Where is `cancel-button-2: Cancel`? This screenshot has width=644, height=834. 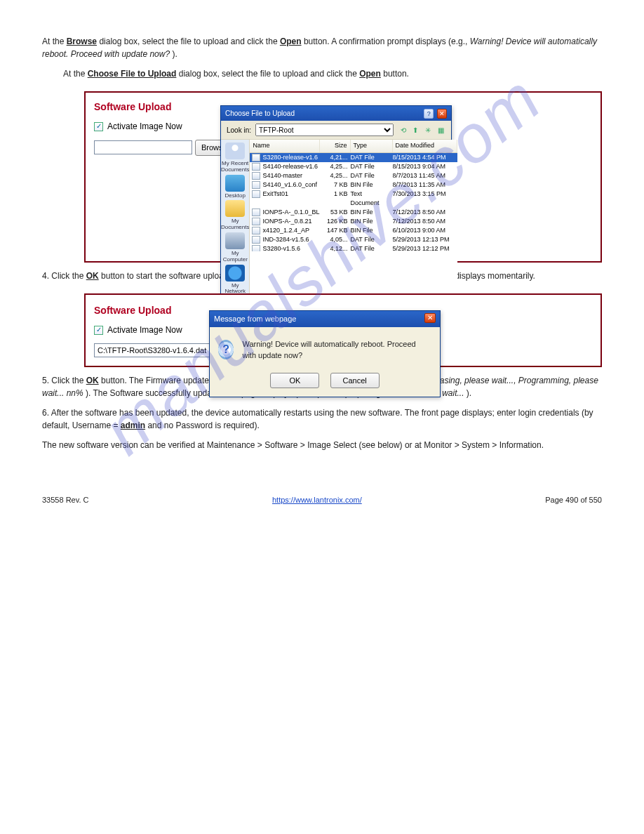 cancel-button-2: Cancel is located at coordinates (355, 380).